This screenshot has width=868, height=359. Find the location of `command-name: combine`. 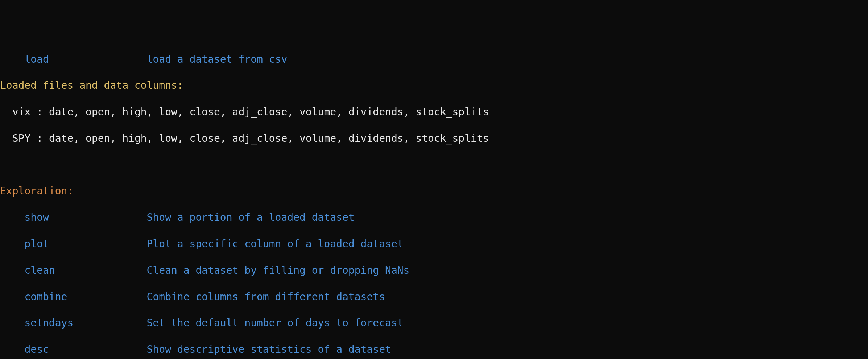

command-name: combine is located at coordinates (86, 297).